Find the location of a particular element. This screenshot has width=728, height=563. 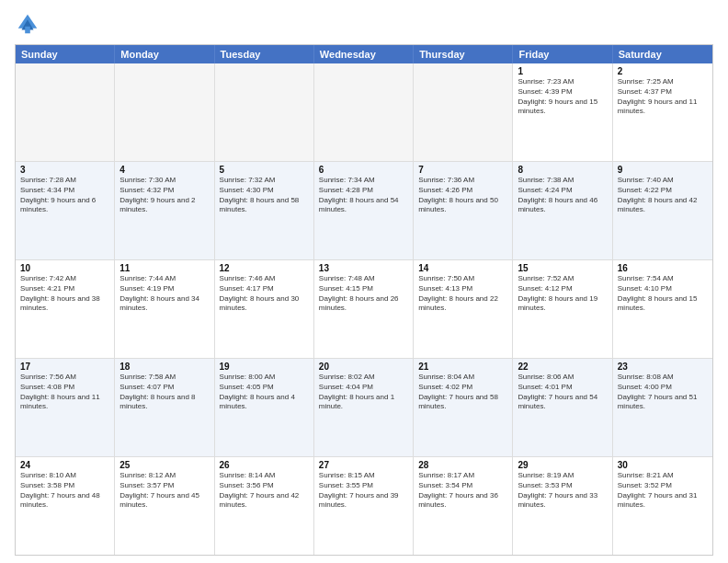

day-cell-23: 23Sunrise: 8:08 AM Sunset: 4:00 PM Dayli… is located at coordinates (663, 408).